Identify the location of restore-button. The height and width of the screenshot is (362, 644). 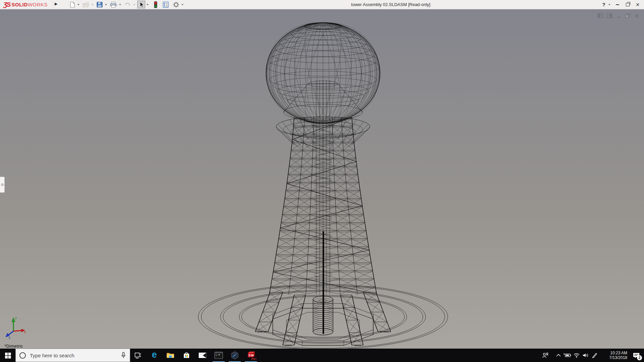
(628, 5).